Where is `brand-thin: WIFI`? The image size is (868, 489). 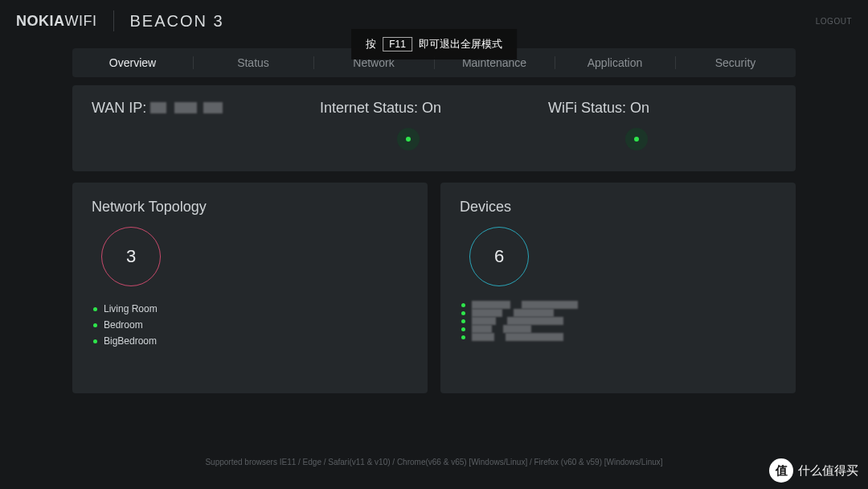
brand-thin: WIFI is located at coordinates (81, 21).